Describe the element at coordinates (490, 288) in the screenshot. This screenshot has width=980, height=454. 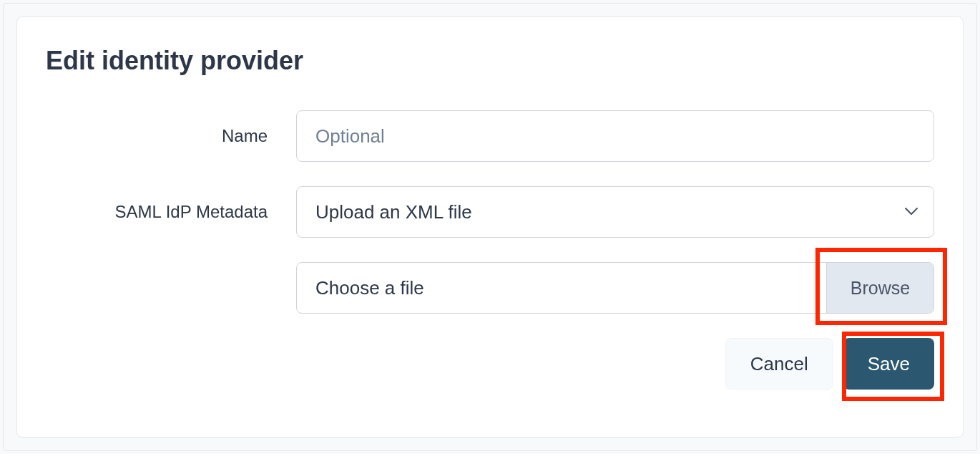
I see `file-row: Choose a file Browse` at that location.